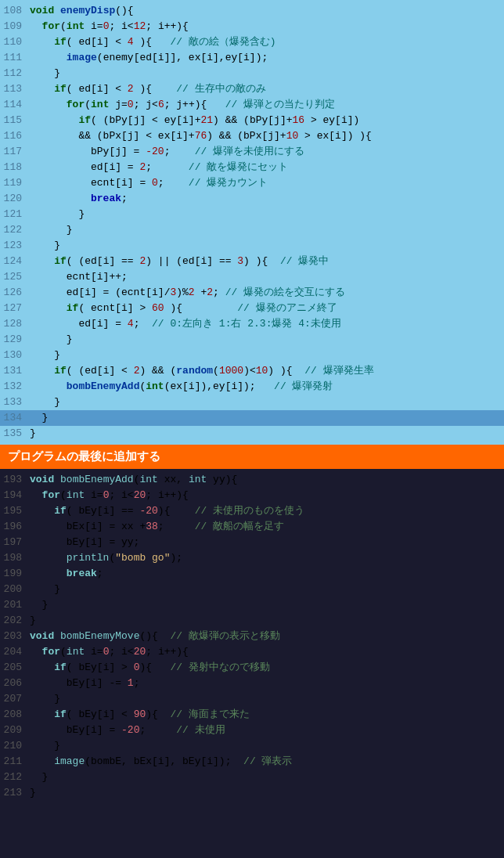 This screenshot has width=504, height=858. I want to click on code-line-118: 118 ed[i] = 2; // 敵を爆発にセット, so click(252, 168).